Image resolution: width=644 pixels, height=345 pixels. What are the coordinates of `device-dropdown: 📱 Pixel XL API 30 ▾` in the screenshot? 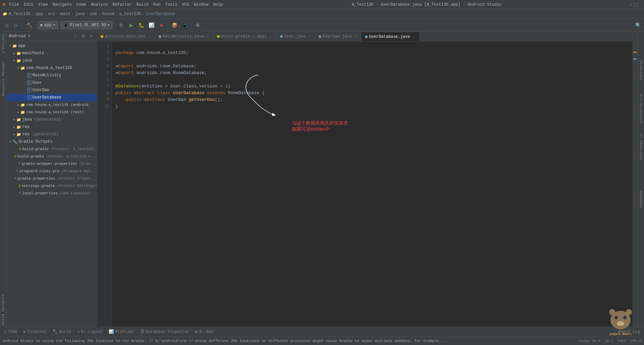 It's located at (87, 25).